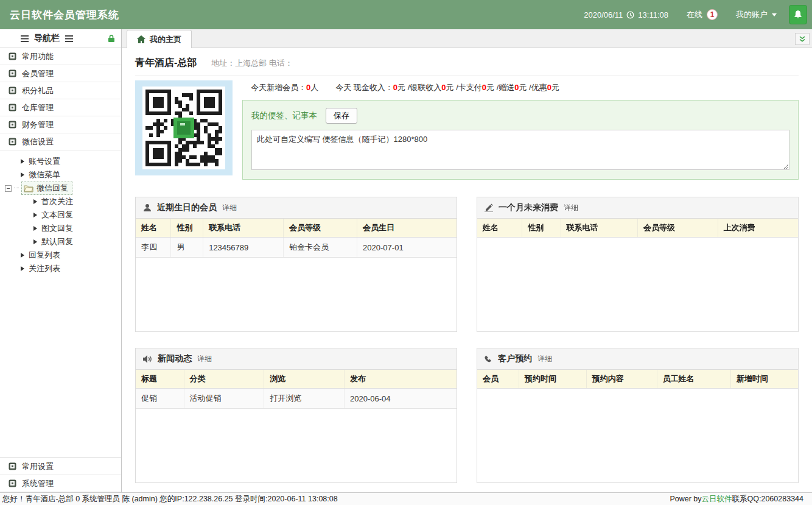 The height and width of the screenshot is (505, 812). What do you see at coordinates (717, 500) in the screenshot?
I see `brand-link: 云日软件` at bounding box center [717, 500].